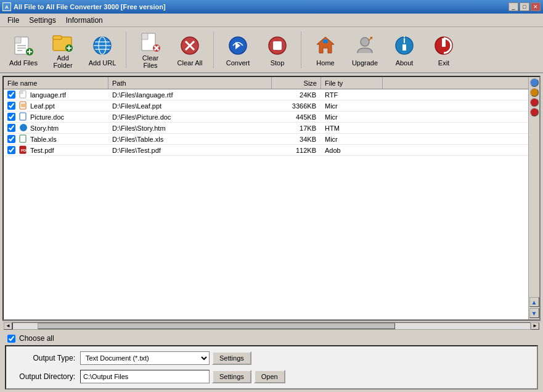 Image resolution: width=543 pixels, height=392 pixels. I want to click on choose-all-checkbox, so click(11, 339).